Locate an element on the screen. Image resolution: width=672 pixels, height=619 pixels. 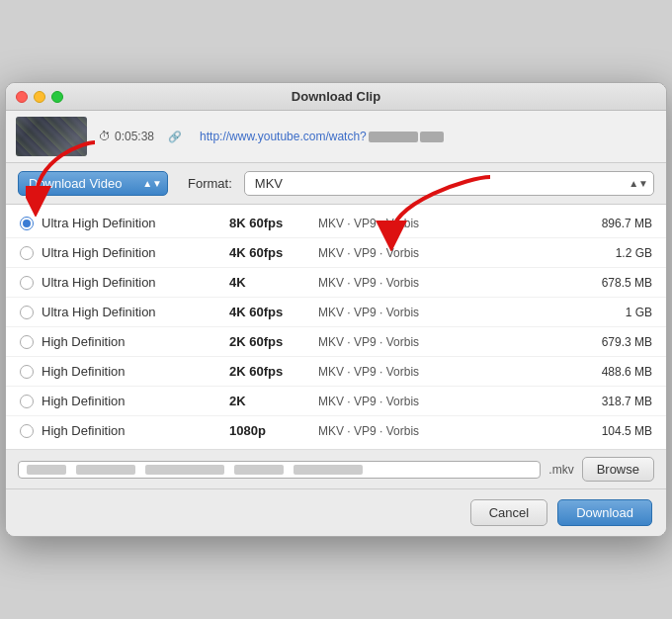
resolution-label: 8K 60fps is located at coordinates (274, 223).